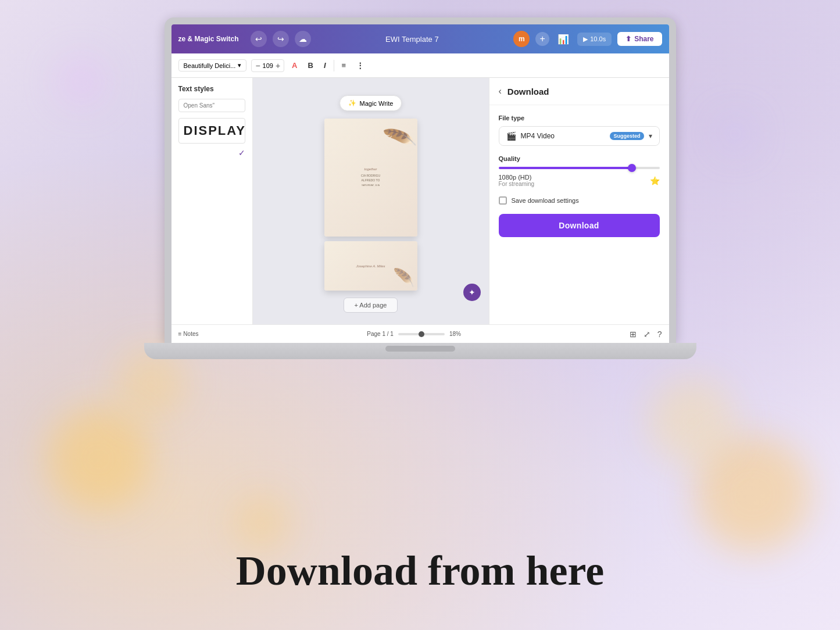 This screenshot has width=840, height=630. I want to click on editor-title: EWI Template 7, so click(413, 40).